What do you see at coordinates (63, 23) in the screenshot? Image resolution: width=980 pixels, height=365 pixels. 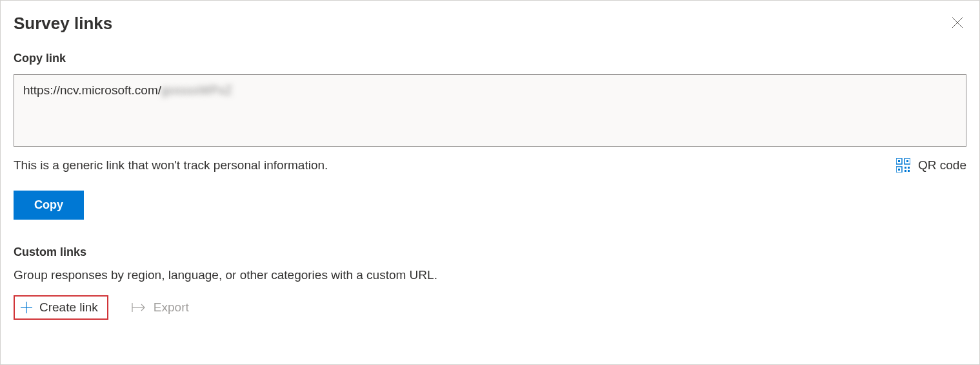 I see `panel-title: Survey links` at bounding box center [63, 23].